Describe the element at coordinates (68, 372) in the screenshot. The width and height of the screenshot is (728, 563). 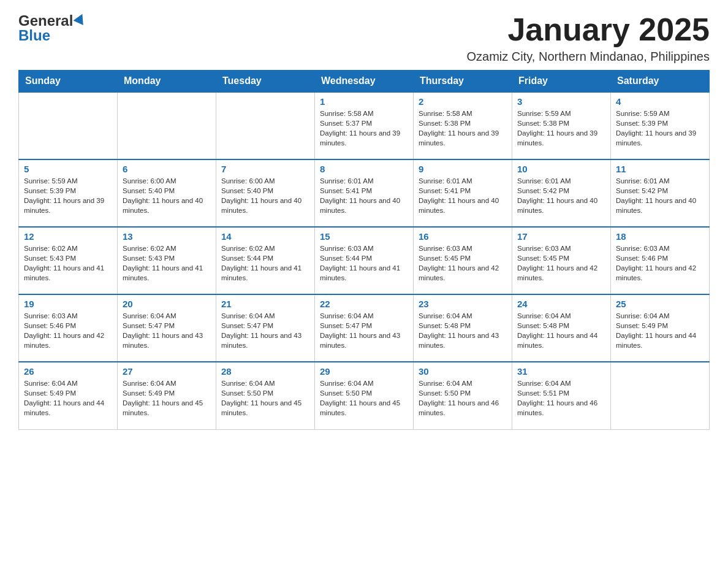
I see `day-number: 26` at that location.